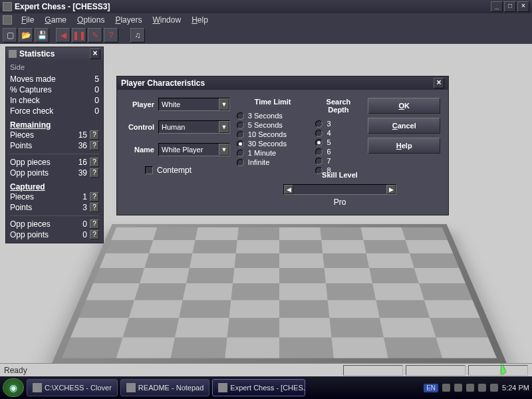  What do you see at coordinates (340, 175) in the screenshot?
I see `skill-level-label: Skill Level` at bounding box center [340, 175].